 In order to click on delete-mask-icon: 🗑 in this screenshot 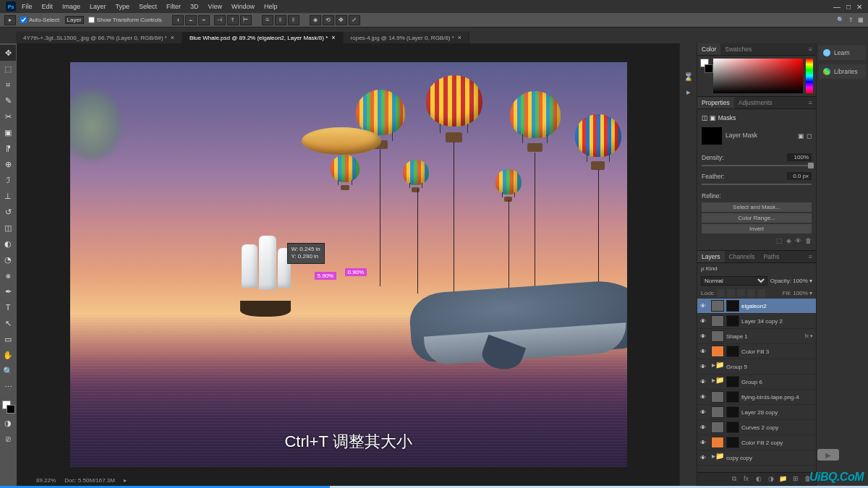, I will do `click(809, 241)`.